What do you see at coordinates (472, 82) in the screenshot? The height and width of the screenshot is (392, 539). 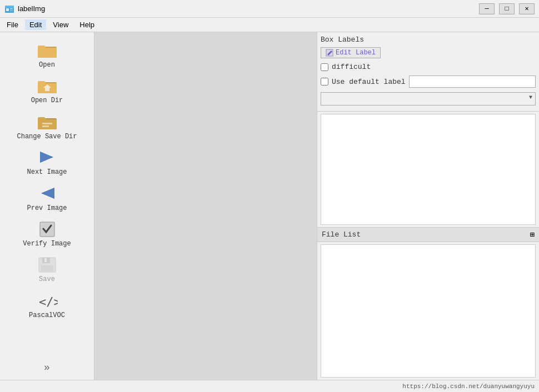 I see `default-label-input` at bounding box center [472, 82].